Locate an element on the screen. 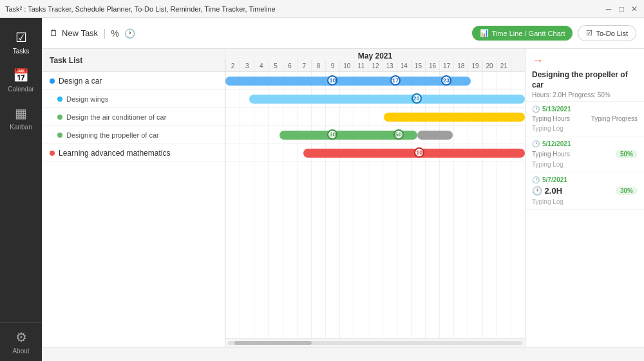 This screenshot has height=361, width=644. gantt-row is located at coordinates (375, 117).